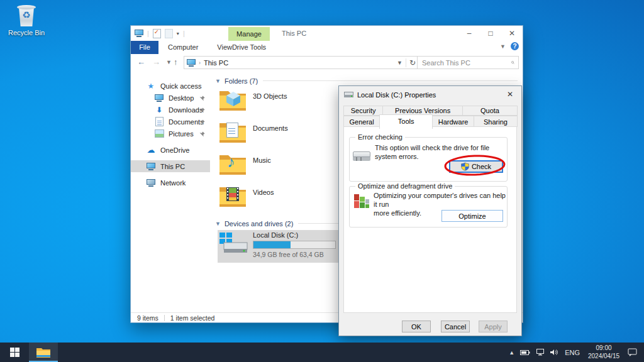 This screenshot has height=362, width=644. I want to click on tab-general: General, so click(362, 121).